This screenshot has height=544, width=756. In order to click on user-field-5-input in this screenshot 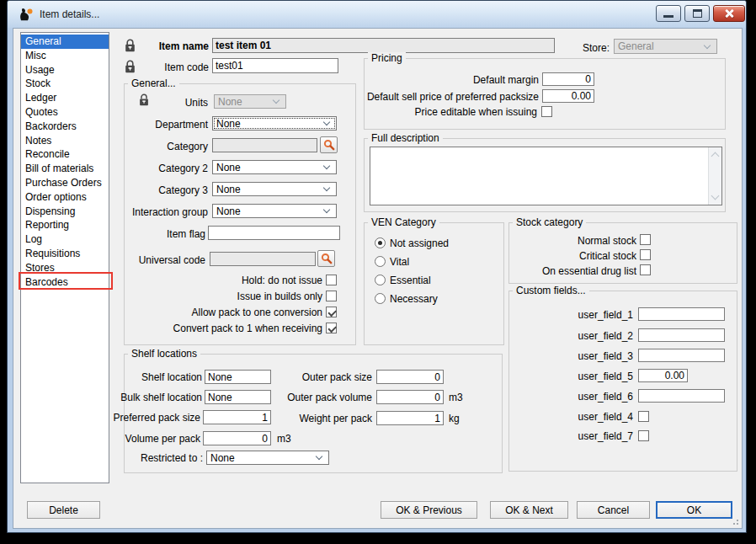, I will do `click(663, 376)`.